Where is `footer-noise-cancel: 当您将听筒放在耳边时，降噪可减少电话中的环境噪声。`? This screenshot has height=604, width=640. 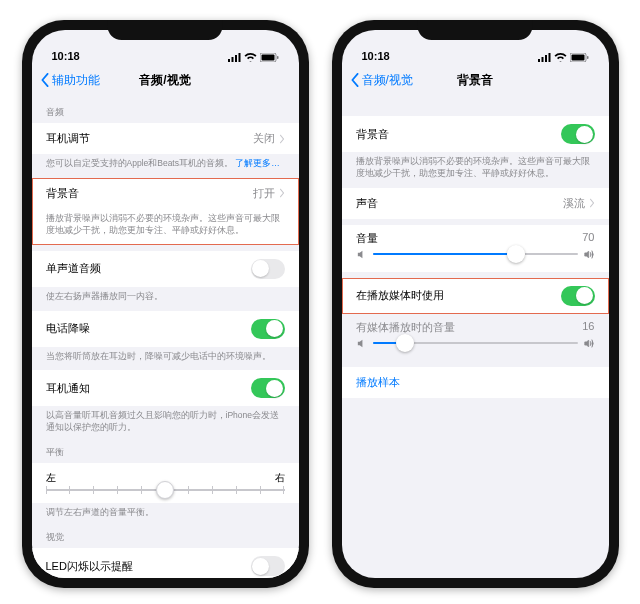 footer-noise-cancel: 当您将听筒放在耳边时，降噪可减少电话中的环境噪声。 is located at coordinates (166, 356).